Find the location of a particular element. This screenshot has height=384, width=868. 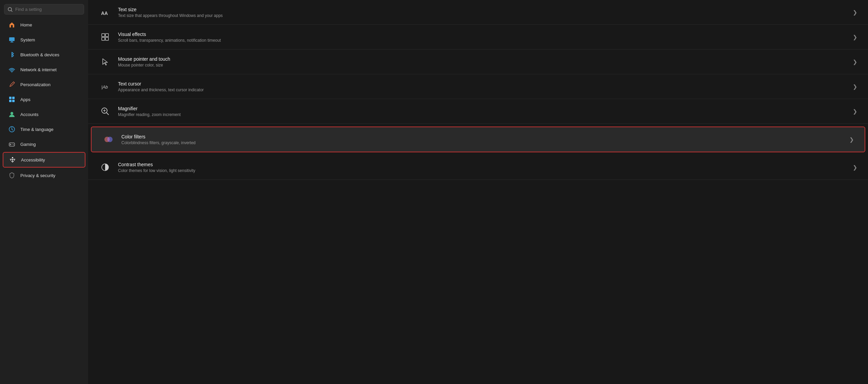

sidebar-item-apps: Apps is located at coordinates (44, 99).